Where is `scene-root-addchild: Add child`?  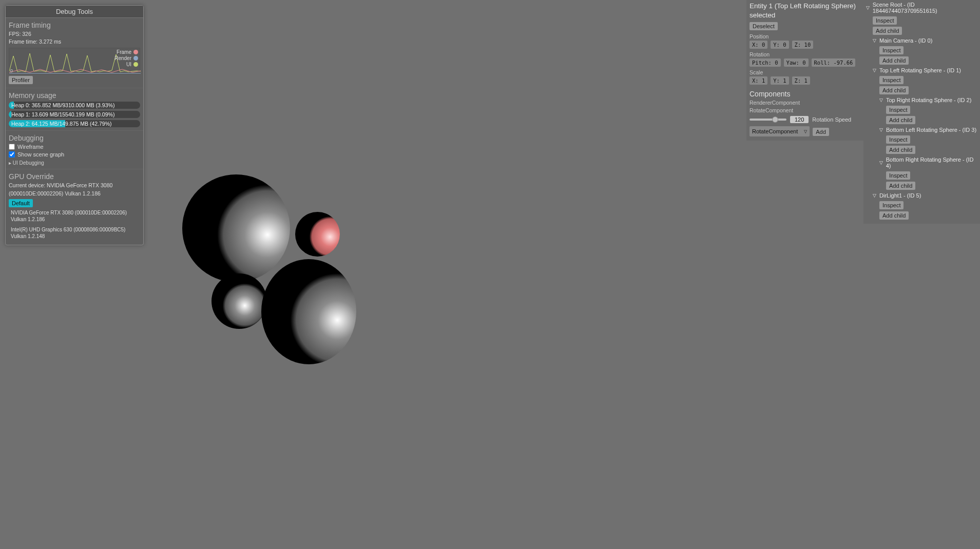
scene-root-addchild: Add child is located at coordinates (887, 31).